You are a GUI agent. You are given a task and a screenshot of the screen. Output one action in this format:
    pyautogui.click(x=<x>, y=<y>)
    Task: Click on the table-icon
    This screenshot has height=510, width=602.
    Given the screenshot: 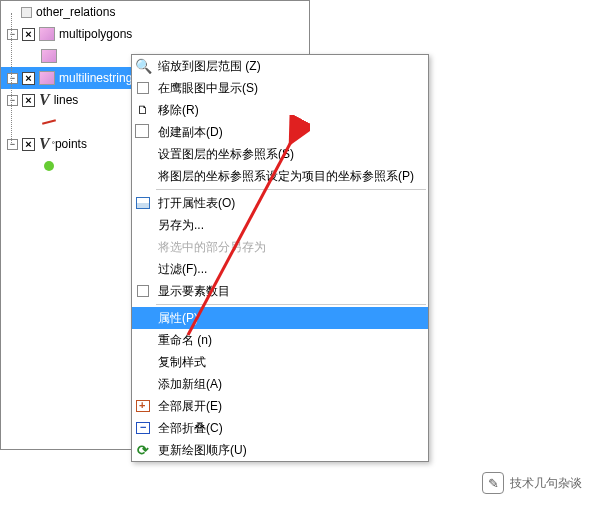 What is the action you would take?
    pyautogui.click(x=143, y=203)
    